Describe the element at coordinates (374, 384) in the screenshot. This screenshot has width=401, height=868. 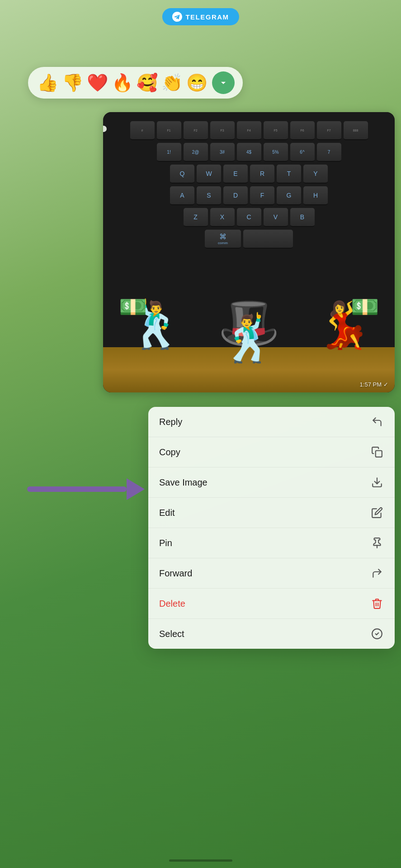
I see `message-timestamp: 1:57 PM ✓` at that location.